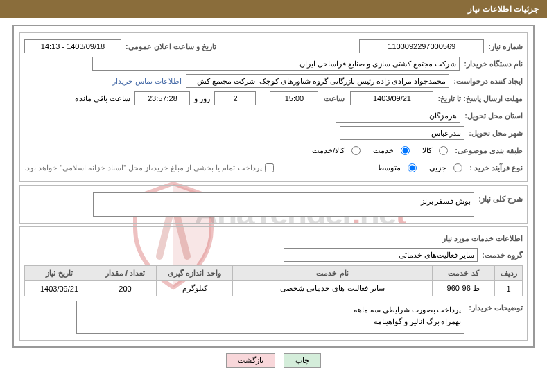  I want to click on countdown-field, so click(162, 98).